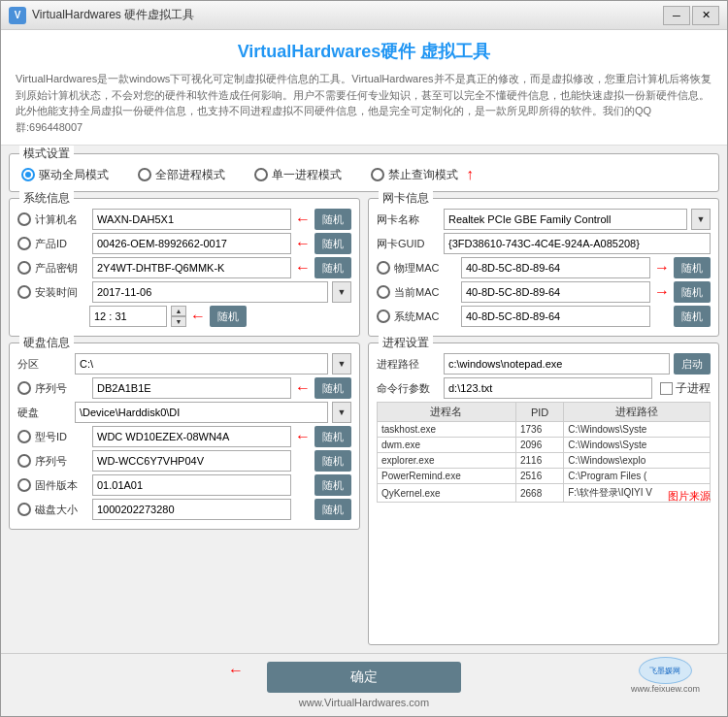  I want to click on process-path-input, so click(557, 364).